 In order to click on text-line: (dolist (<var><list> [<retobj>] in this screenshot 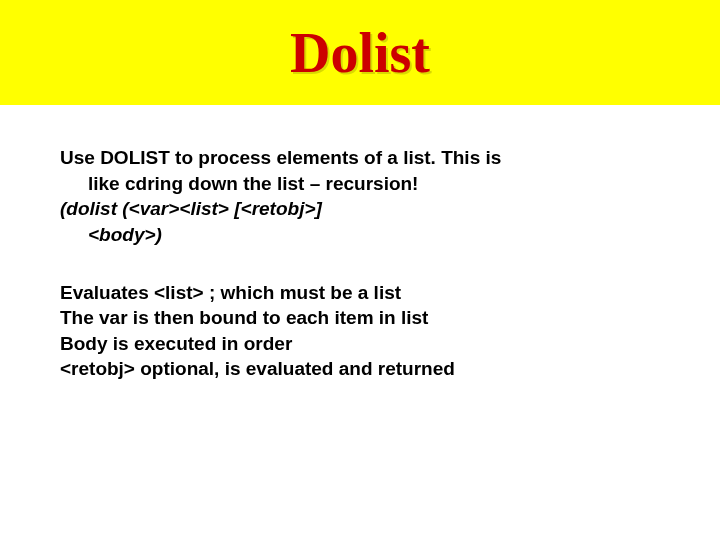, I will do `click(360, 209)`.